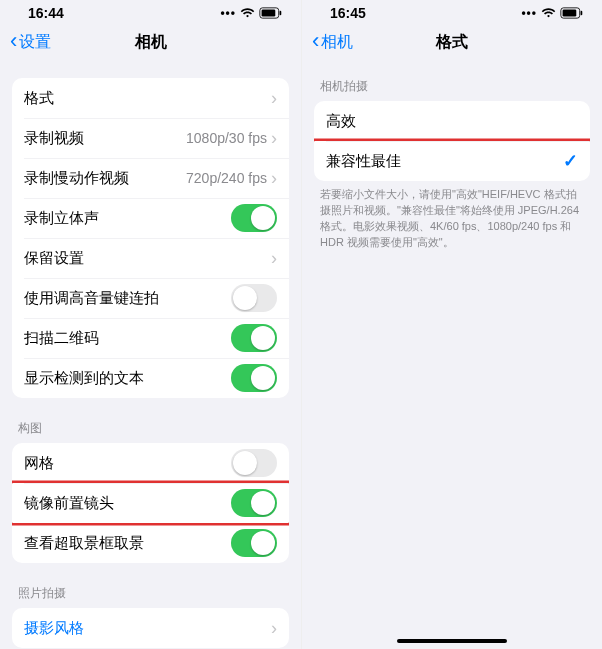 The width and height of the screenshot is (602, 649). Describe the element at coordinates (30, 42) in the screenshot. I see `nav-back-button: ‹ 设置` at that location.